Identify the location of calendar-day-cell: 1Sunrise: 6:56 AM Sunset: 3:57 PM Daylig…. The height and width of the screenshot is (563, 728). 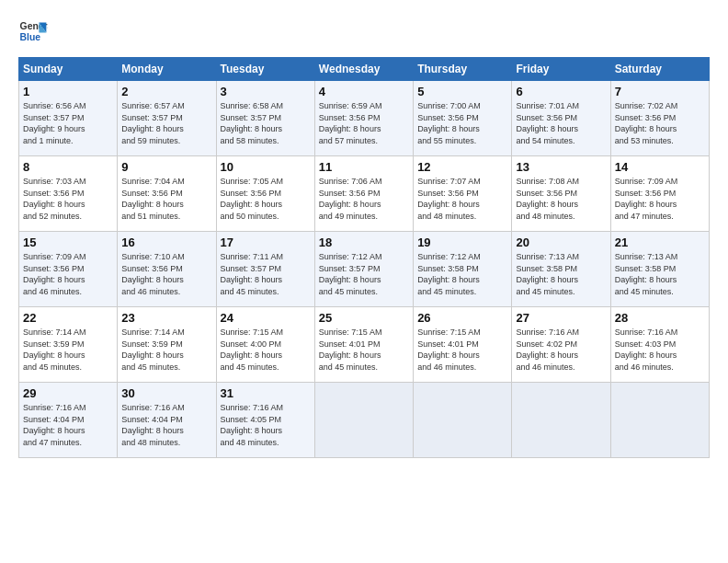
(68, 119).